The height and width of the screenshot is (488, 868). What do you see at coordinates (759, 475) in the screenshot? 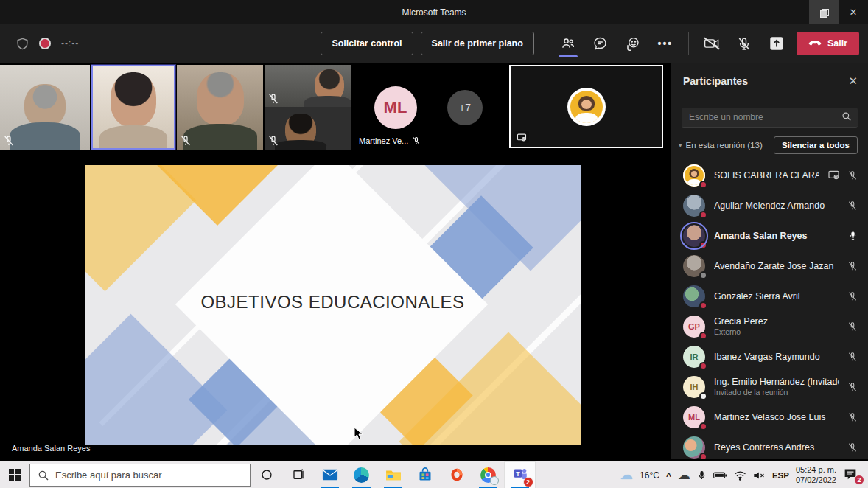
I see `volume-muted-icon` at bounding box center [759, 475].